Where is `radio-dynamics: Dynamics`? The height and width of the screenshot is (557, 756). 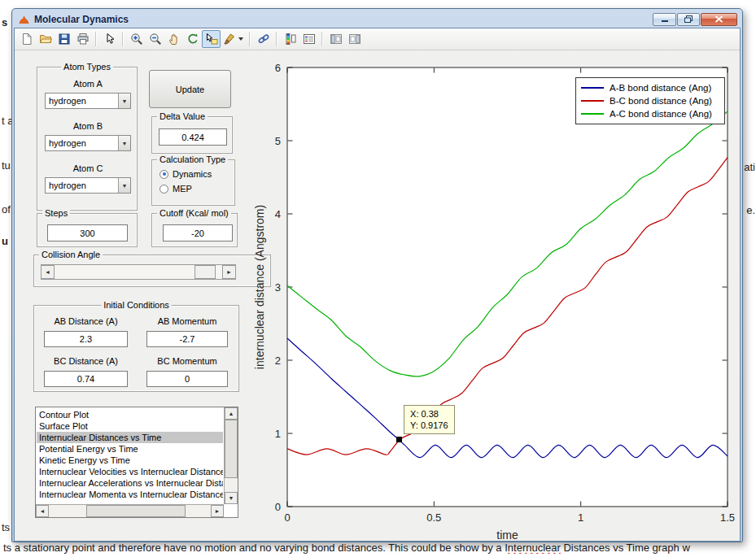 radio-dynamics: Dynamics is located at coordinates (186, 174).